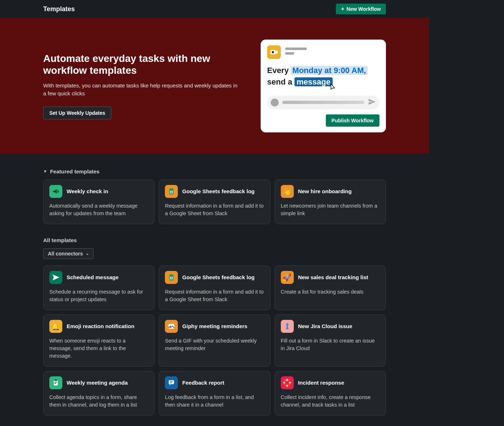 The height and width of the screenshot is (426, 504). I want to click on card-title: Scheduled message, so click(93, 277).